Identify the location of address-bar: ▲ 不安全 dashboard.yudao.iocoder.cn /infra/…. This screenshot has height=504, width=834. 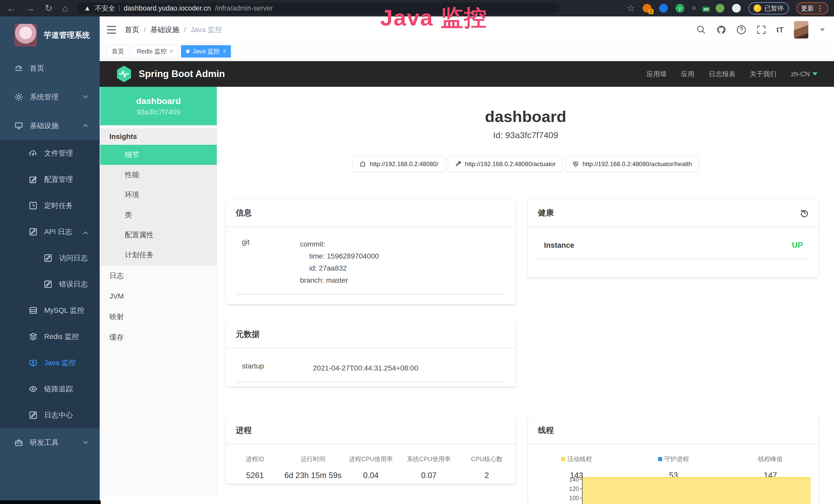
(319, 8).